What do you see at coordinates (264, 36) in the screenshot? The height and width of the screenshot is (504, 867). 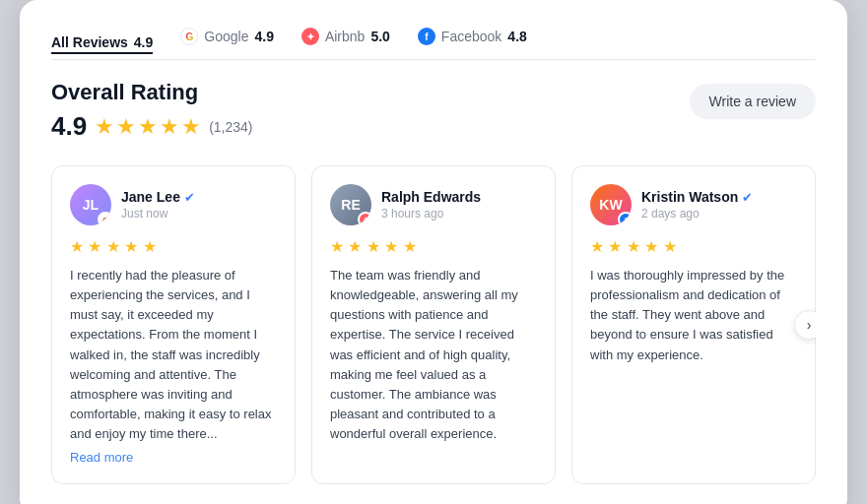 I see `tab-google-rating: 4.9` at bounding box center [264, 36].